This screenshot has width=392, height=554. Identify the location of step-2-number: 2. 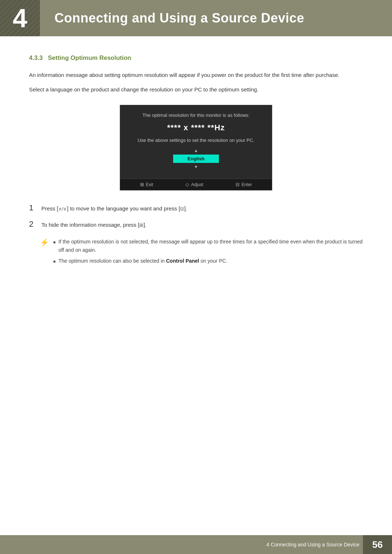
(33, 224).